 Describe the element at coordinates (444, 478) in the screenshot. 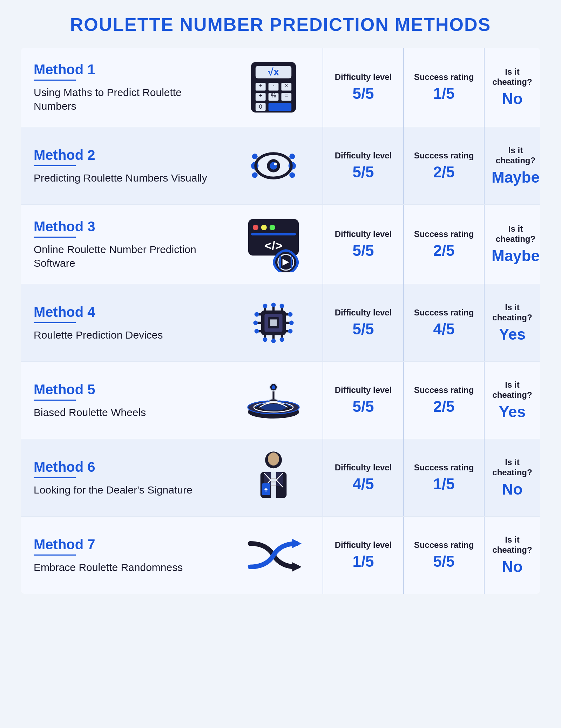

I see `success-col-6: Success rating 1/5` at that location.